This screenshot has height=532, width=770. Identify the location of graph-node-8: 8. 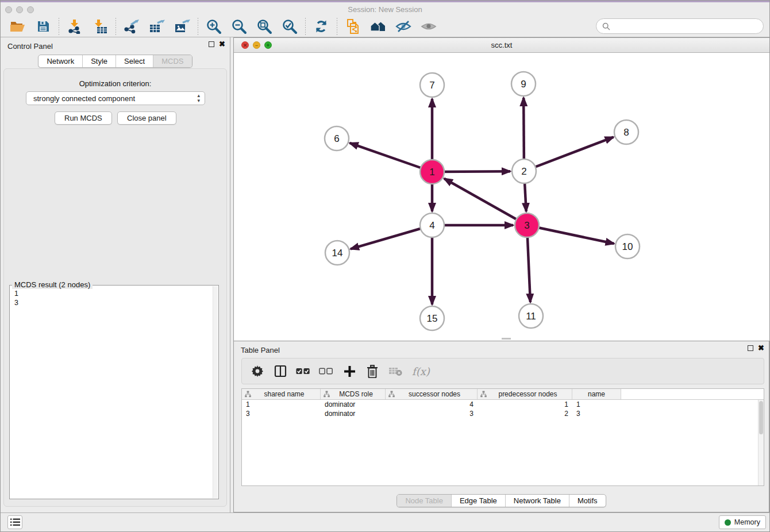
(626, 132).